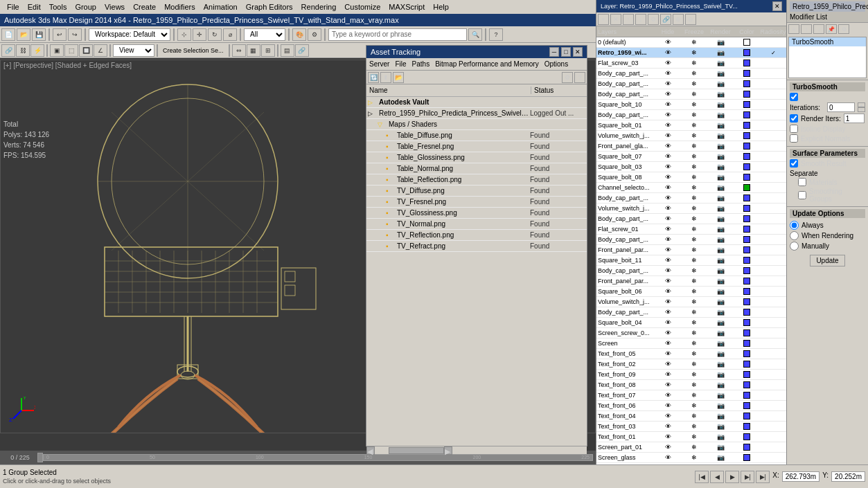  Describe the element at coordinates (477, 136) in the screenshot. I see `list-item: ▪ Table_Diffuse.png Found` at that location.